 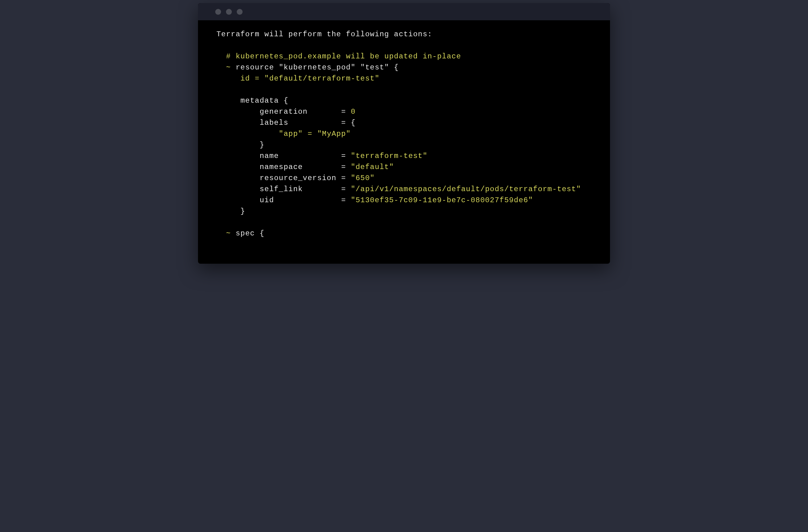 I want to click on namespace-value: "default", so click(x=372, y=167).